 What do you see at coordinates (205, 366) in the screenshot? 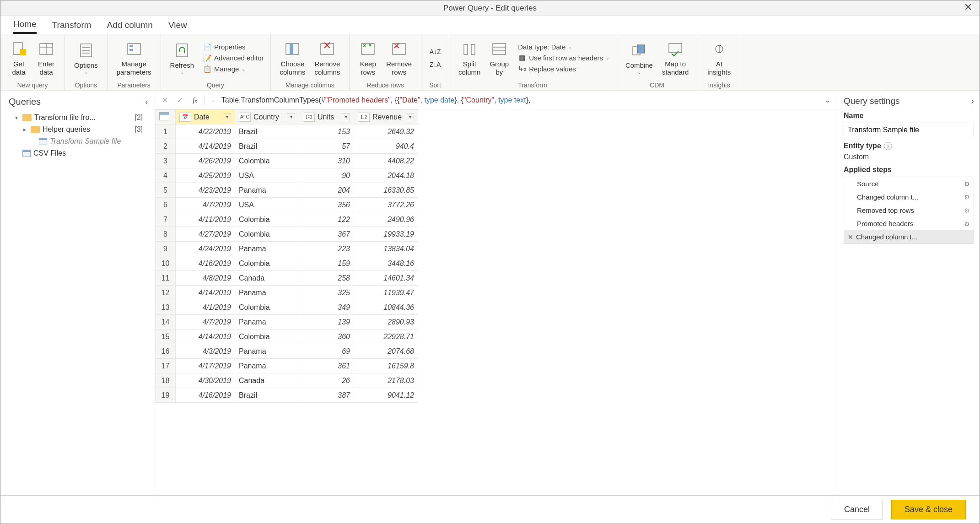
I see `cell-date: 4/17/2019` at bounding box center [205, 366].